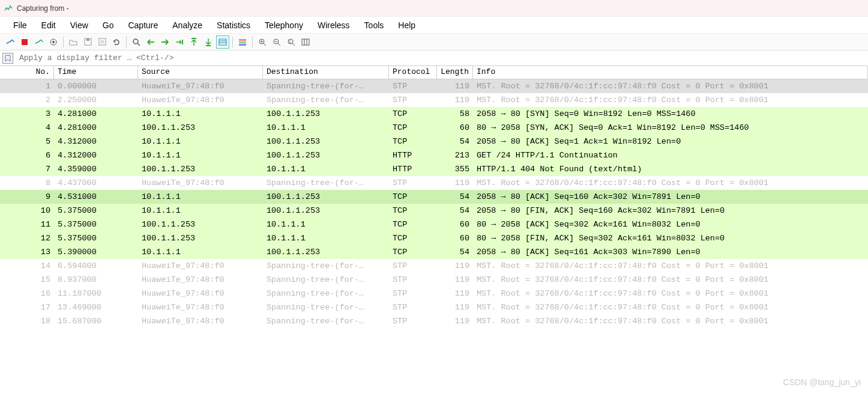 Image resolution: width=868 pixels, height=393 pixels. I want to click on go-back-icon, so click(151, 42).